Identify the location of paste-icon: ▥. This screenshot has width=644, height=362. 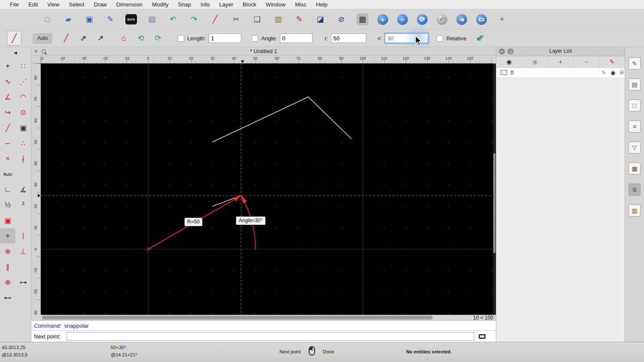
(278, 19).